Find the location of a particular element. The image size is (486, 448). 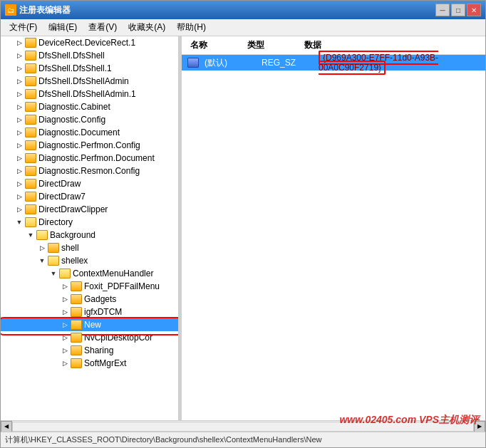

tree-item-directory: ▼ Directory is located at coordinates (90, 222).